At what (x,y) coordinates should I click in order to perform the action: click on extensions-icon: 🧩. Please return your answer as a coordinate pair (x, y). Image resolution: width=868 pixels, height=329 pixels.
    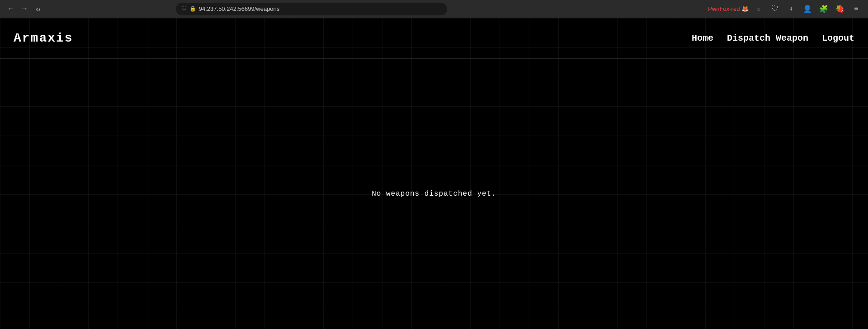
    Looking at the image, I should click on (824, 9).